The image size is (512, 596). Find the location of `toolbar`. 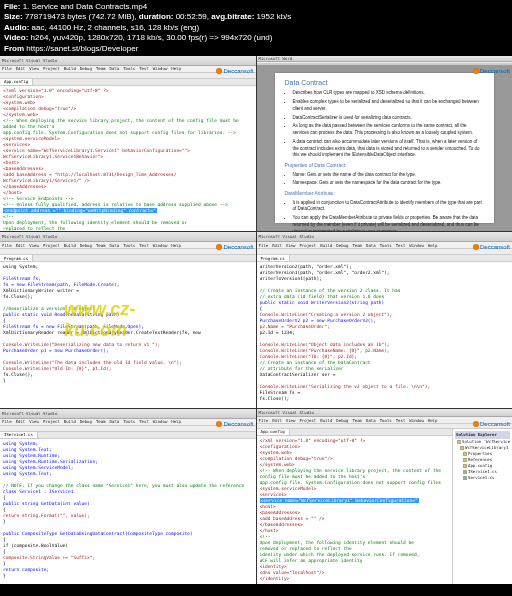

toolbar is located at coordinates (385, 65).